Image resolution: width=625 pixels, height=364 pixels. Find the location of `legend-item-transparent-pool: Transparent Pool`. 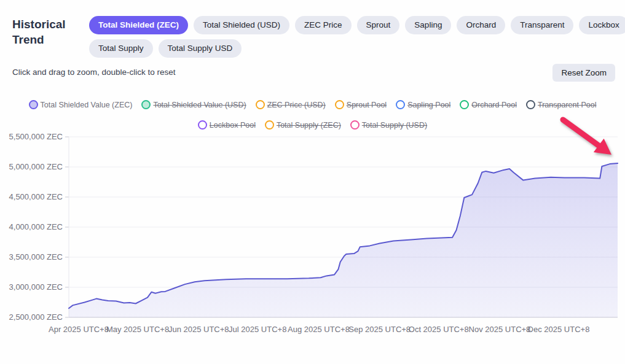

legend-item-transparent-pool: Transparent Pool is located at coordinates (561, 104).